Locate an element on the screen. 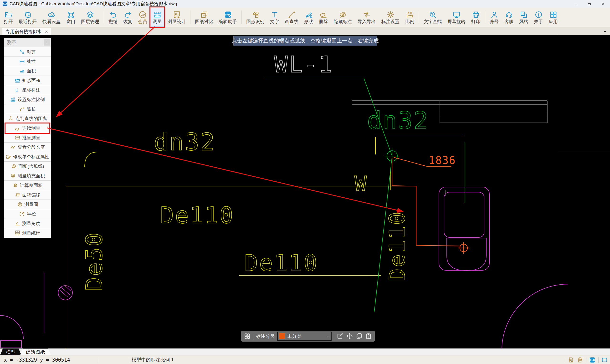  coord-icon: x–y– is located at coordinates (18, 90).